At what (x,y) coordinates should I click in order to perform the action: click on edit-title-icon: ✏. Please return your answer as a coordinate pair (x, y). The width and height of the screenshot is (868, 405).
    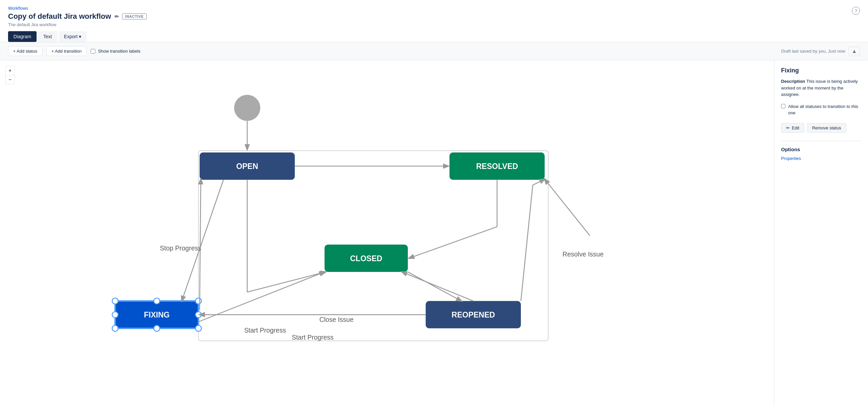
    Looking at the image, I should click on (117, 17).